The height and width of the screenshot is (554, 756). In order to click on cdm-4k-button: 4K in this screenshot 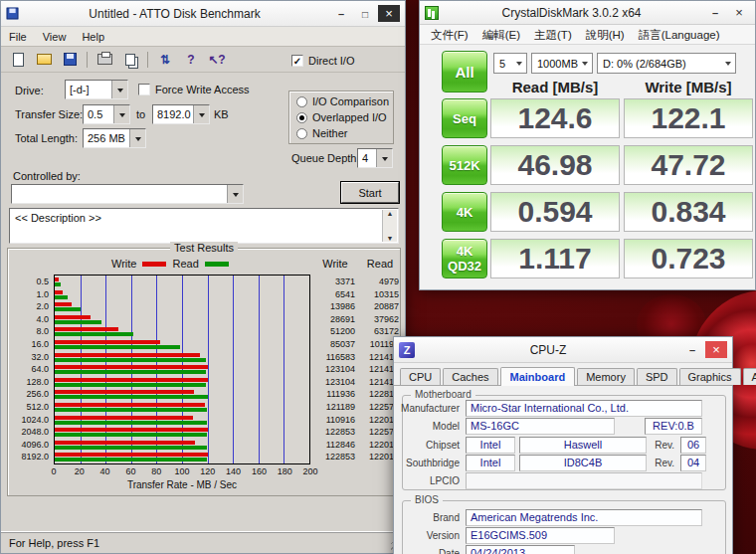, I will do `click(465, 212)`.